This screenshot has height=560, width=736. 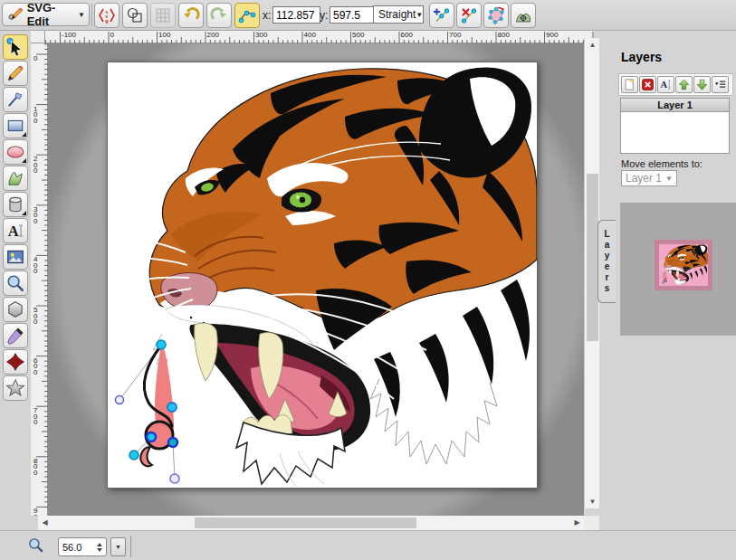 I want to click on hexagon-icon, so click(x=15, y=309).